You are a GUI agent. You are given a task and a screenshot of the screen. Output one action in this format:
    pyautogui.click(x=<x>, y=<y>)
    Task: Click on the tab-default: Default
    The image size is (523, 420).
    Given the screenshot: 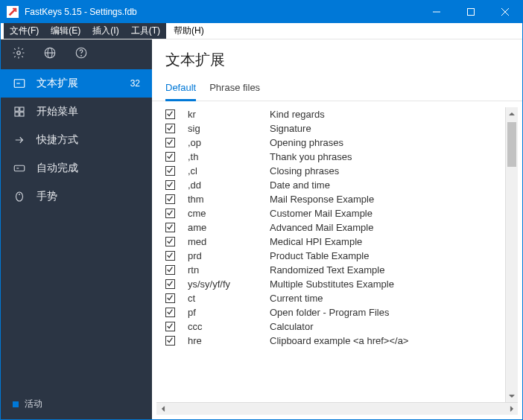 What is the action you would take?
    pyautogui.click(x=180, y=90)
    